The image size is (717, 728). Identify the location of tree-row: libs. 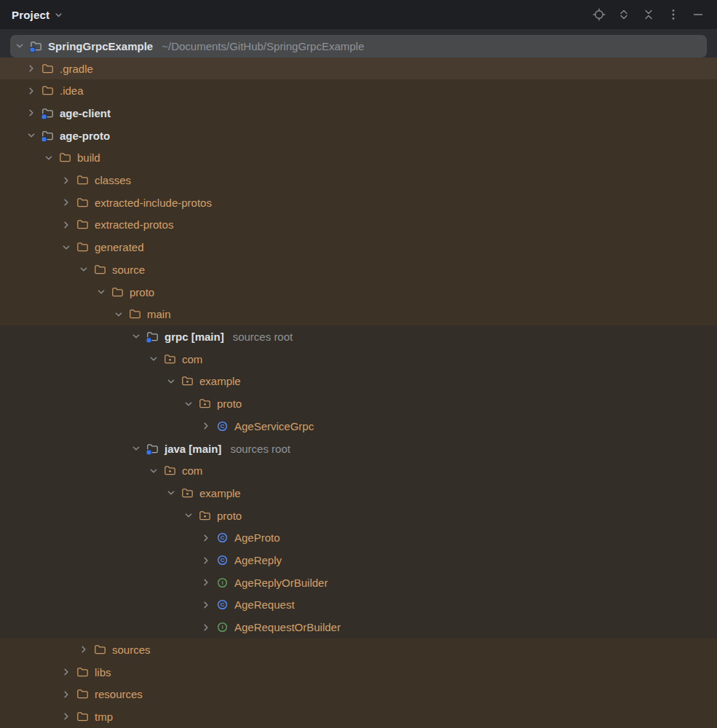
(358, 673).